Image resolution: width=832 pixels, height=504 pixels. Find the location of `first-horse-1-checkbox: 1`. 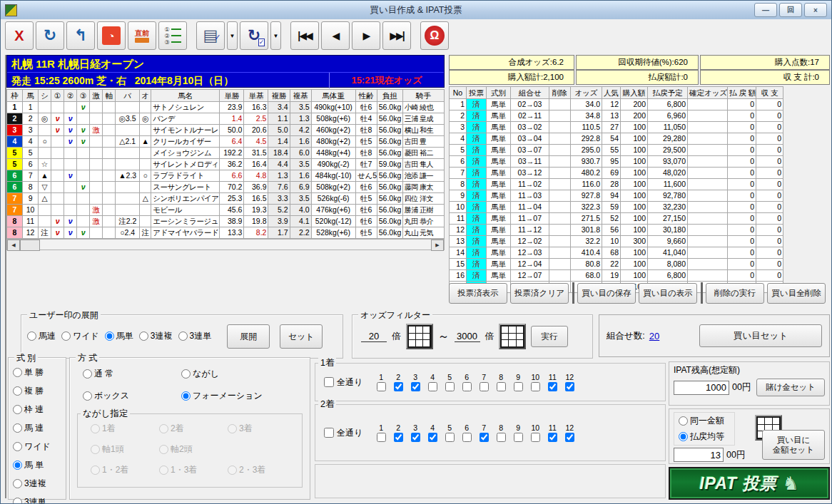

first-horse-1-checkbox: 1 is located at coordinates (381, 382).